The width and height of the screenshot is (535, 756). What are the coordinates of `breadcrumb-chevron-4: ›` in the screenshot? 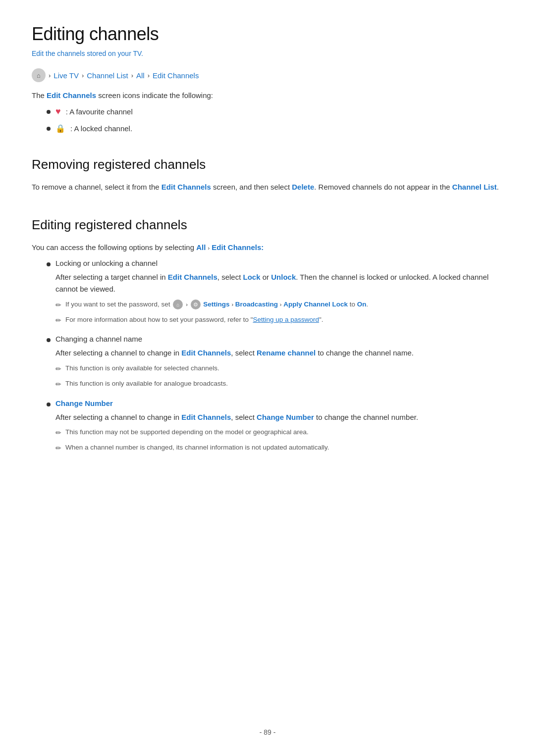 It's located at (149, 75).